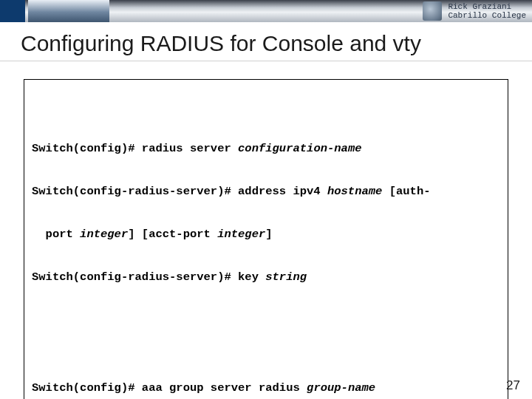 Image resolution: width=532 pixels, height=399 pixels. What do you see at coordinates (266, 389) in the screenshot?
I see `code-line: Switch(config)# aaa group server radius …` at bounding box center [266, 389].